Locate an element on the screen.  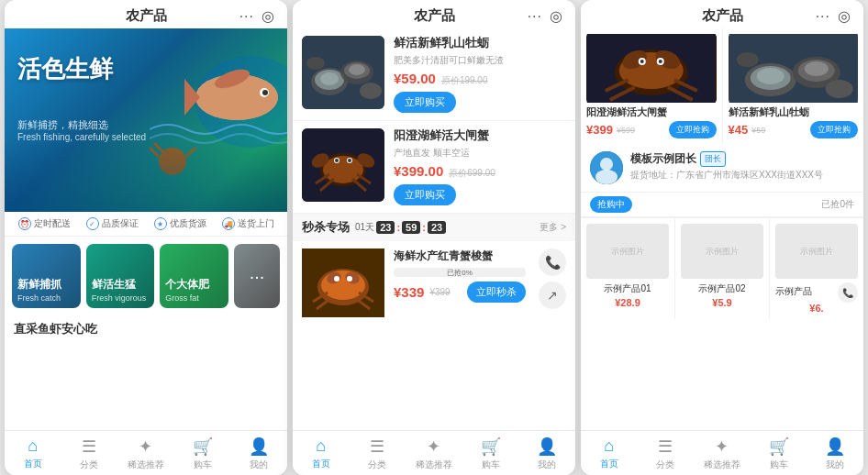
flash-sale-card: 海鲜水产红青蟹梭蟹 已抢0% ¥339 ¥399 立即秒杀 📞 ↗ is located at coordinates (434, 282).